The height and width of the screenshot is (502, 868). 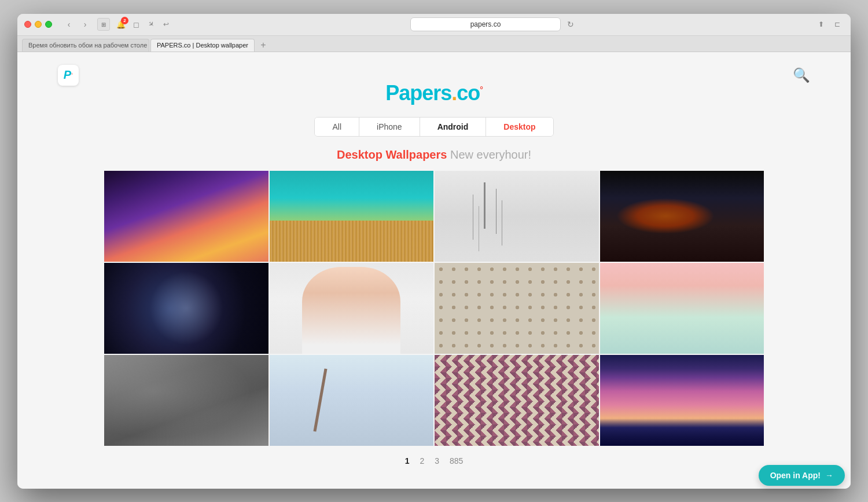 What do you see at coordinates (390, 127) in the screenshot?
I see `tab-iphone: iPhone` at bounding box center [390, 127].